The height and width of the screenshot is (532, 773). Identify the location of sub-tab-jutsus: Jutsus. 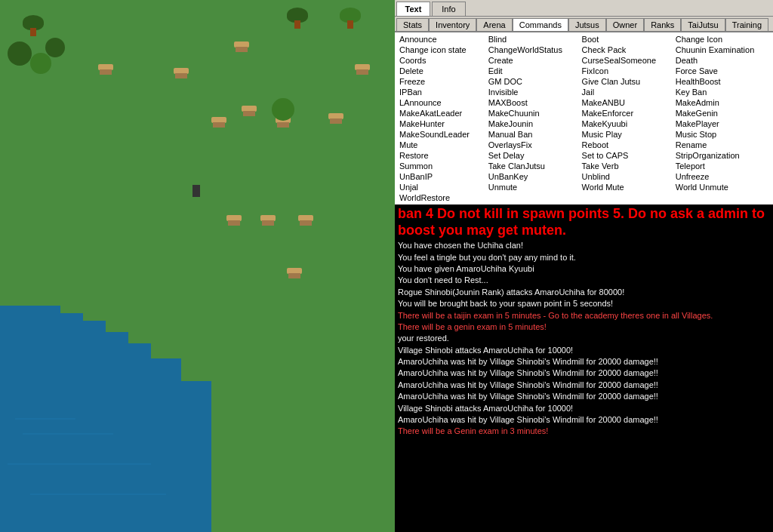
(587, 24).